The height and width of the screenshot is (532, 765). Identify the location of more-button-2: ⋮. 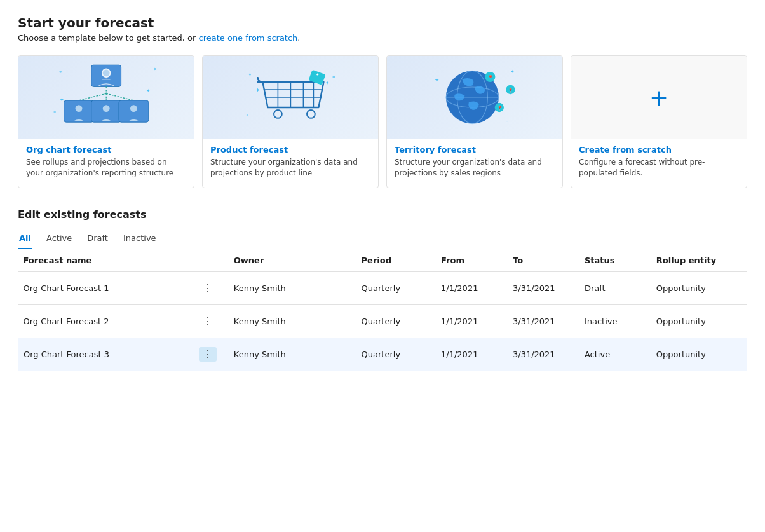
(208, 322).